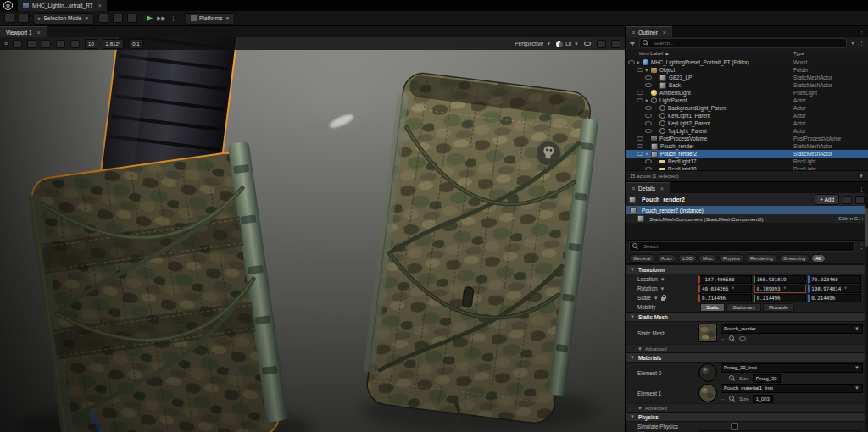 The height and width of the screenshot is (432, 868). I want to click on outliner-search-box, so click(743, 43).